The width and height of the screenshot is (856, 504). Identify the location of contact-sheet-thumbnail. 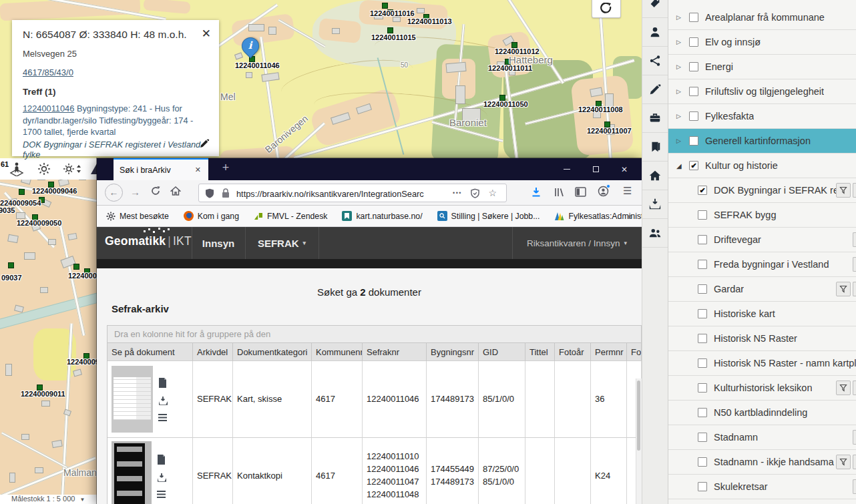
(132, 473).